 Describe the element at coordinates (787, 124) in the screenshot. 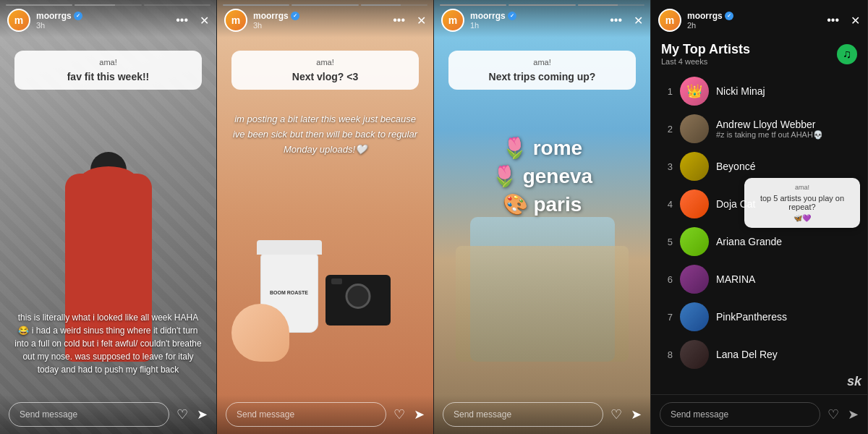

I see `artist-name: Andrew Lloyd Webber` at that location.